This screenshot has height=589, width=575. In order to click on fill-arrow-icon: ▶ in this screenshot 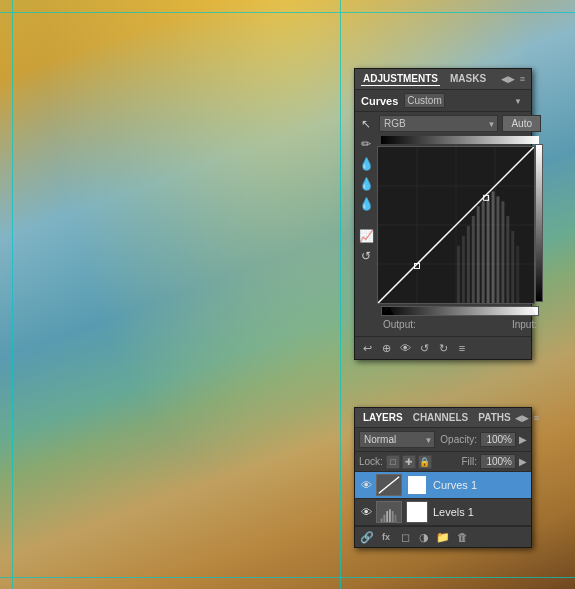, I will do `click(523, 462)`.